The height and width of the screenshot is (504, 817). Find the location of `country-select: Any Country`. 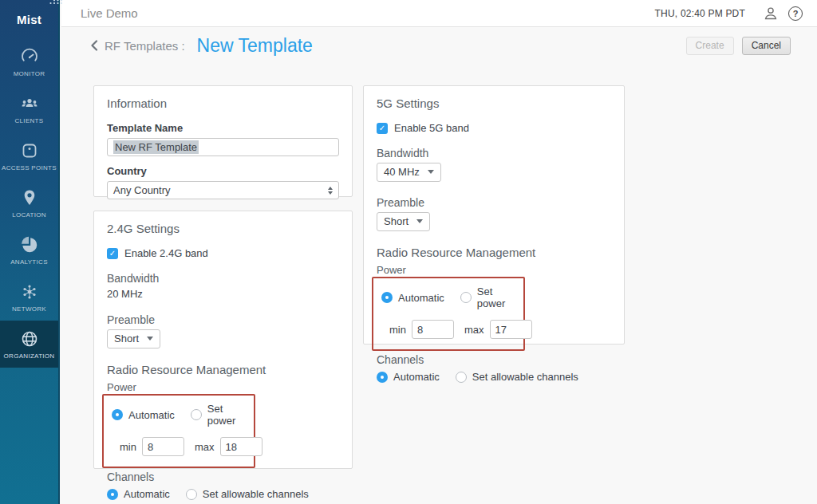

country-select: Any Country is located at coordinates (223, 190).